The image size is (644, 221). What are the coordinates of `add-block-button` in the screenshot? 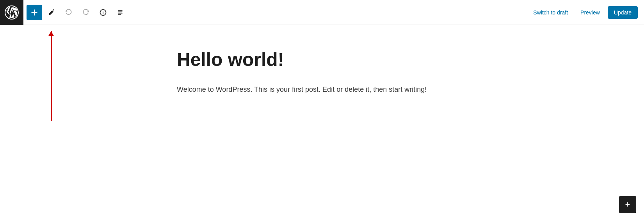 It's located at (34, 12).